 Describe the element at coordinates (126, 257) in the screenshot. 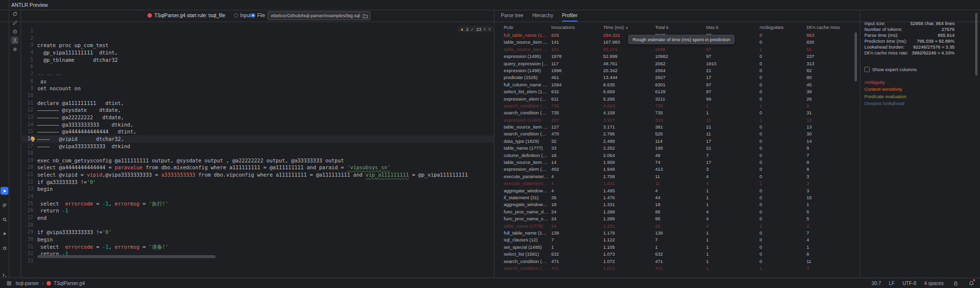

I see `editor-horizontal-scrollbar` at that location.